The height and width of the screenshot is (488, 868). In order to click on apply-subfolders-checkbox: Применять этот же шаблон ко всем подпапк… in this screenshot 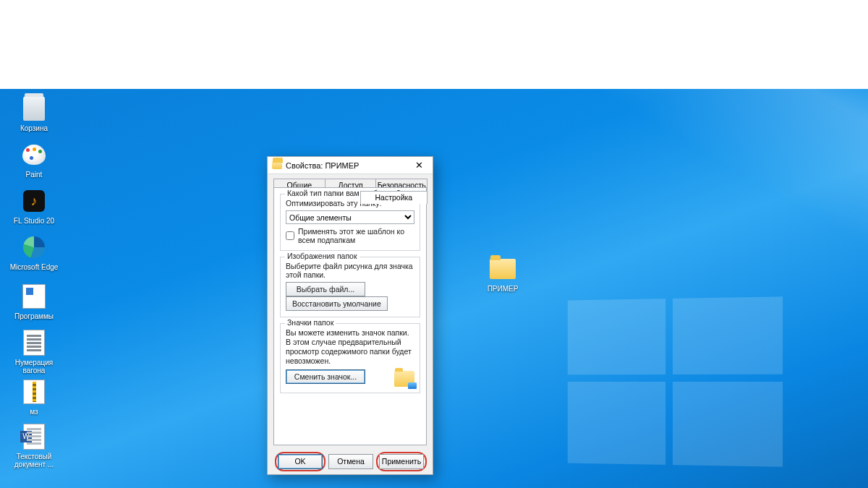, I will do `click(350, 236)`.